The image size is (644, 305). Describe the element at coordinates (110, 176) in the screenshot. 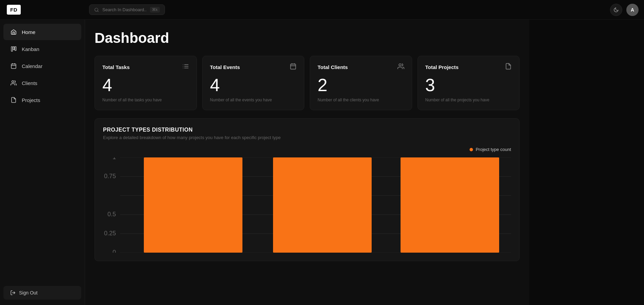

I see `svg-text: 0.75` at that location.